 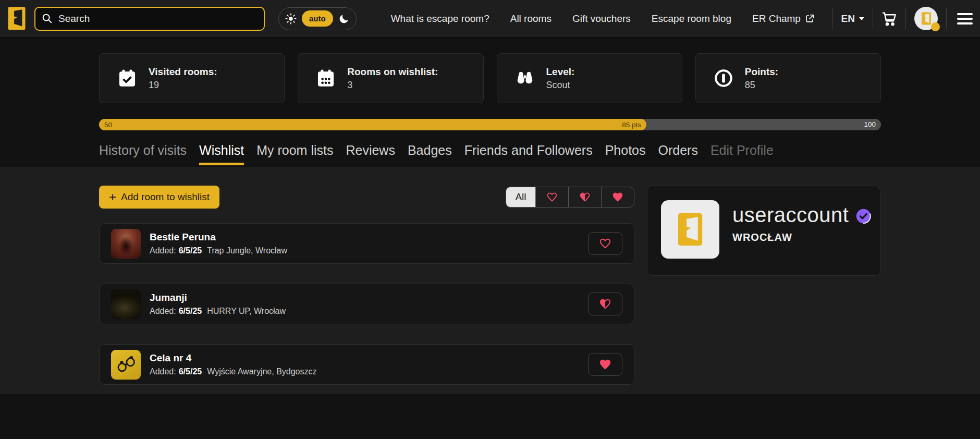 I want to click on room-meta: Added:6/5/25Trap Jungle, Wrocław, so click(x=369, y=251).